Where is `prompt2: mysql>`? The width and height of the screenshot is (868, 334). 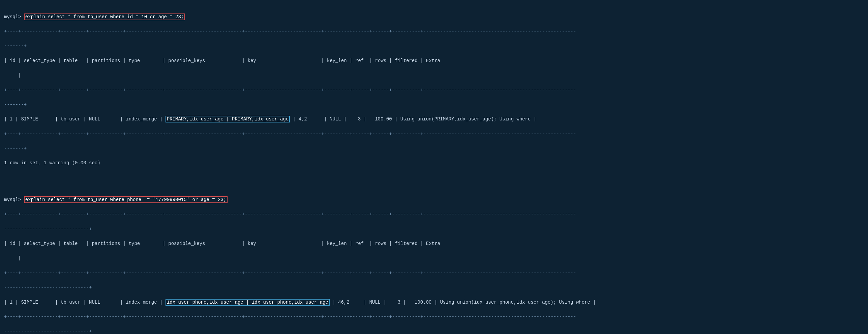
prompt2: mysql> is located at coordinates (14, 200).